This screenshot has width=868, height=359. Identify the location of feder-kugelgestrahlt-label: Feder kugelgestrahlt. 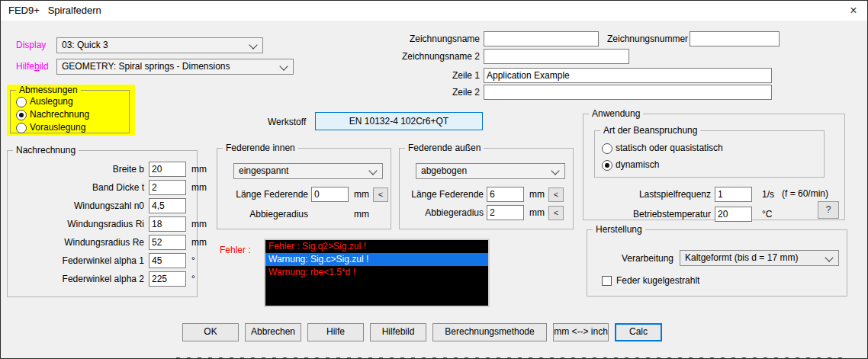
(657, 280).